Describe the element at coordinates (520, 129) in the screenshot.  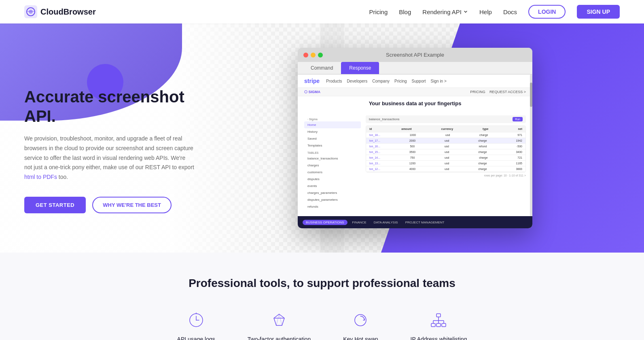
I see `col-net: net` at that location.